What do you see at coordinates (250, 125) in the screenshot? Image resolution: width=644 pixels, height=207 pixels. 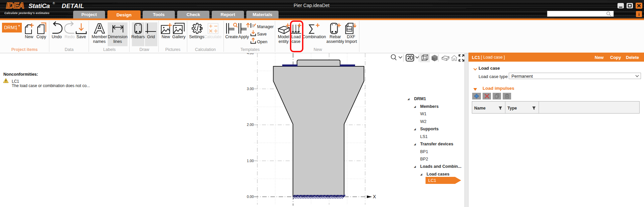 I see `svg-text: 2.00` at bounding box center [250, 125].